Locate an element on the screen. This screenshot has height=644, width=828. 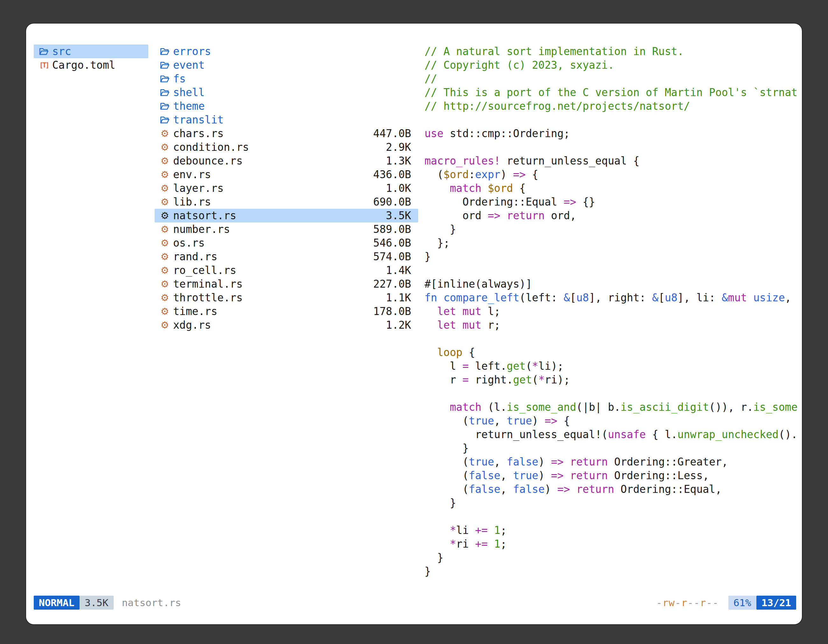
code-line: ($ord:expr) => { is located at coordinates (612, 174).